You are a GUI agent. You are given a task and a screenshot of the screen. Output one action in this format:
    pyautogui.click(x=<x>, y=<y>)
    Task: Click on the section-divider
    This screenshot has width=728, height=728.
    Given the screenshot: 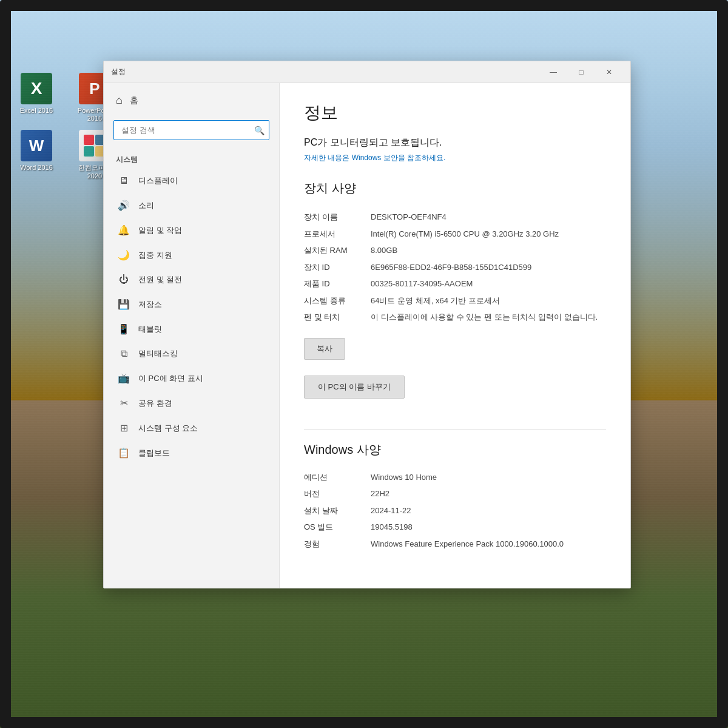 What is the action you would take?
    pyautogui.click(x=455, y=430)
    